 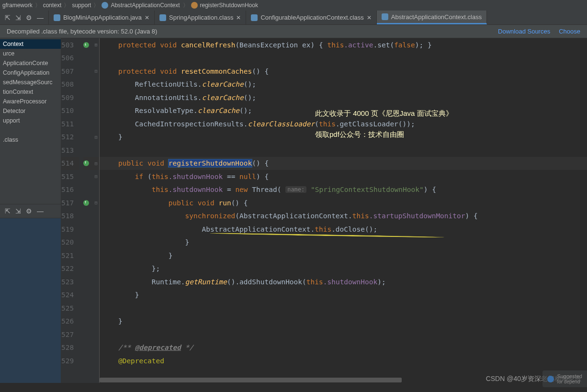 I want to click on sidebar-spacer, so click(x=31, y=130).